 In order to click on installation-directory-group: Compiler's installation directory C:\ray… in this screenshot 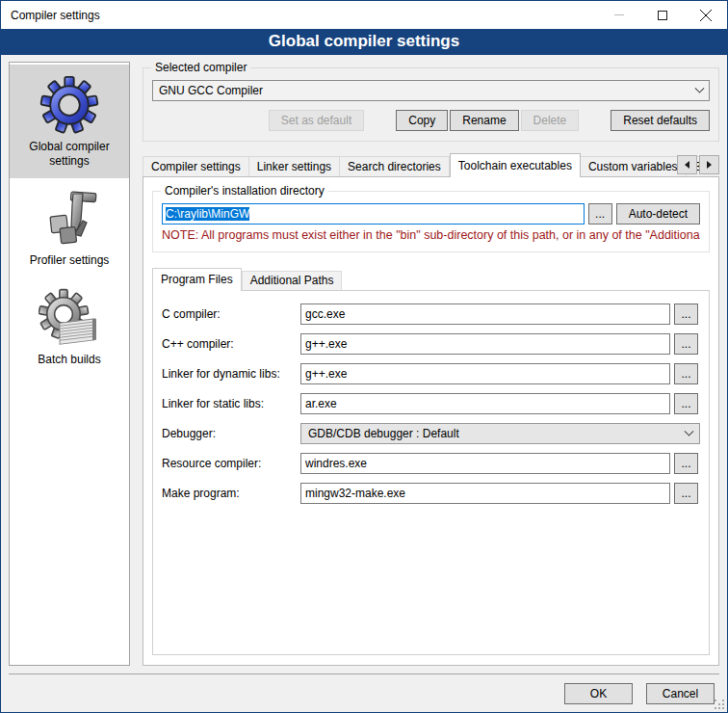, I will do `click(431, 222)`.